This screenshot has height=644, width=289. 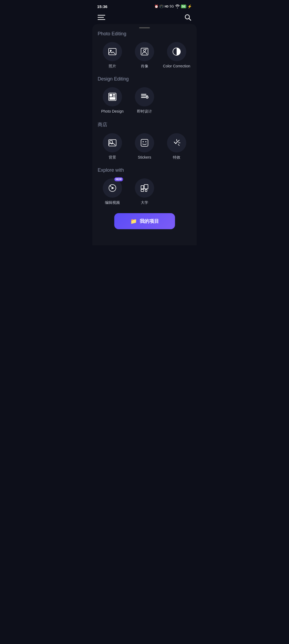 What do you see at coordinates (144, 97) in the screenshot?
I see `instant-design-icon-circle` at bounding box center [144, 97].